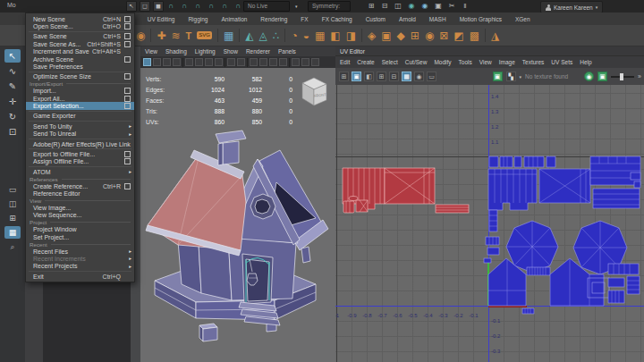 The width and height of the screenshot is (644, 362). I want to click on menu-item: Project Window ▸, so click(80, 230).